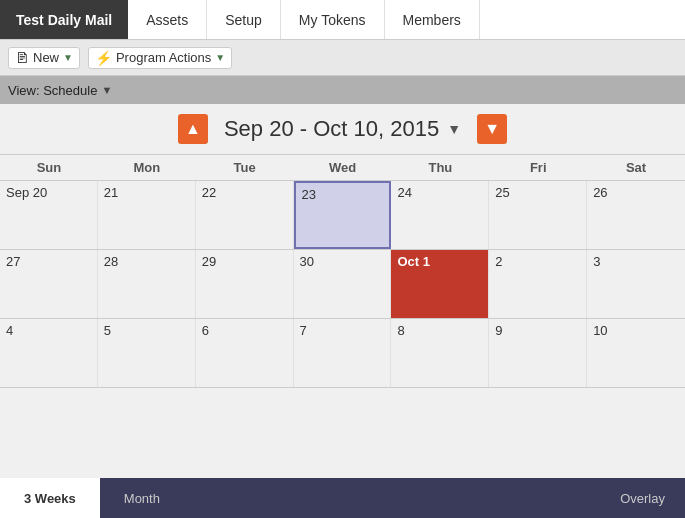 The width and height of the screenshot is (685, 518). I want to click on bottom-spacer, so click(392, 498).